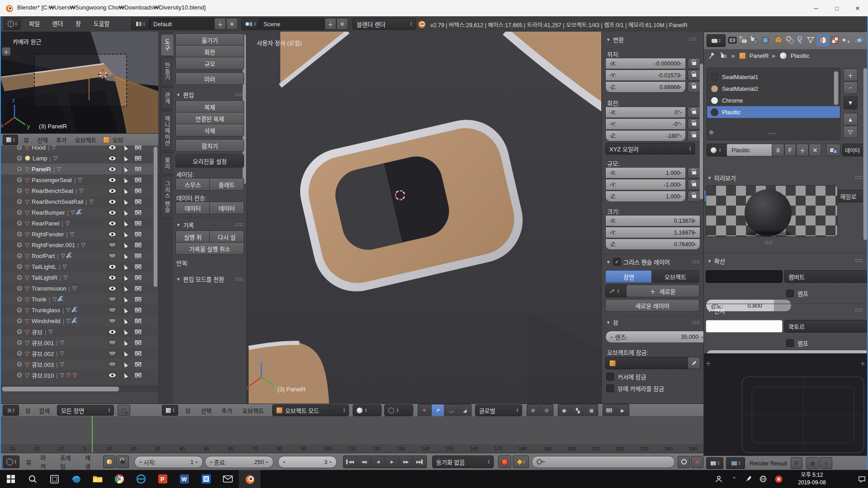 This screenshot has width=868, height=488. I want to click on outliner-row: + ▽ 큐브.010 | ▽ ▽ ▽, so click(79, 375).